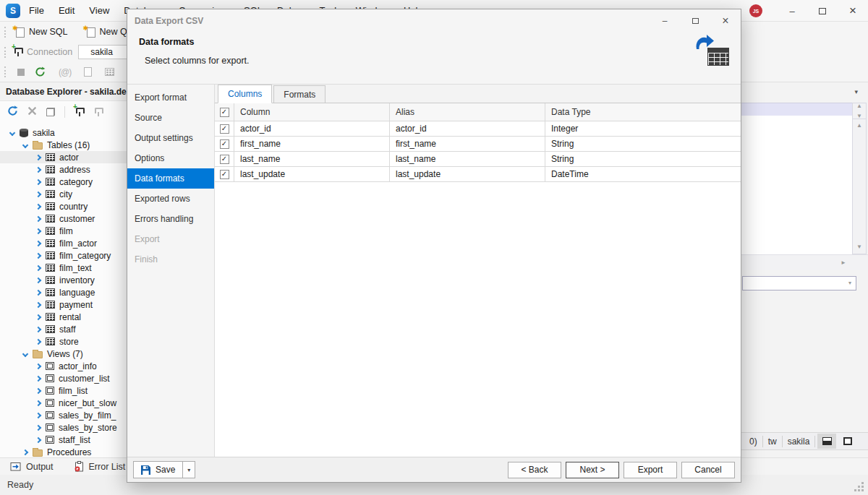 This screenshot has width=868, height=495. Describe the element at coordinates (36, 10) in the screenshot. I see `menu-item-file: File` at that location.